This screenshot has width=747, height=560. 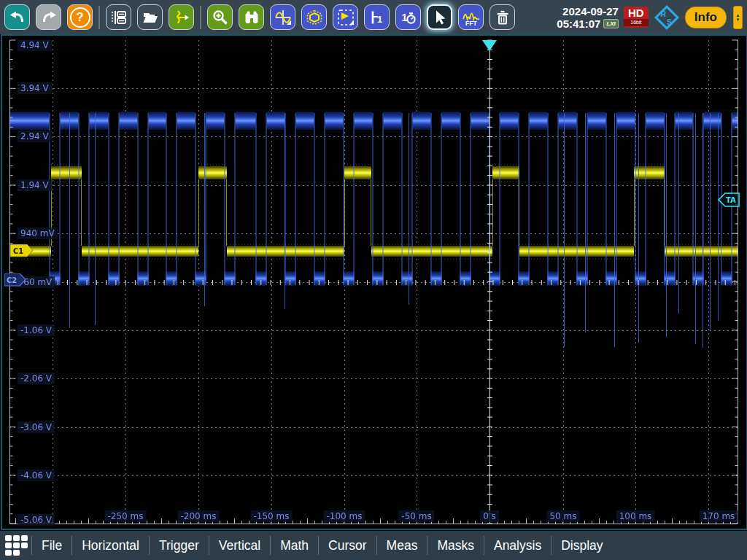 I want to click on t-axis-label: 100 ms, so click(x=636, y=516).